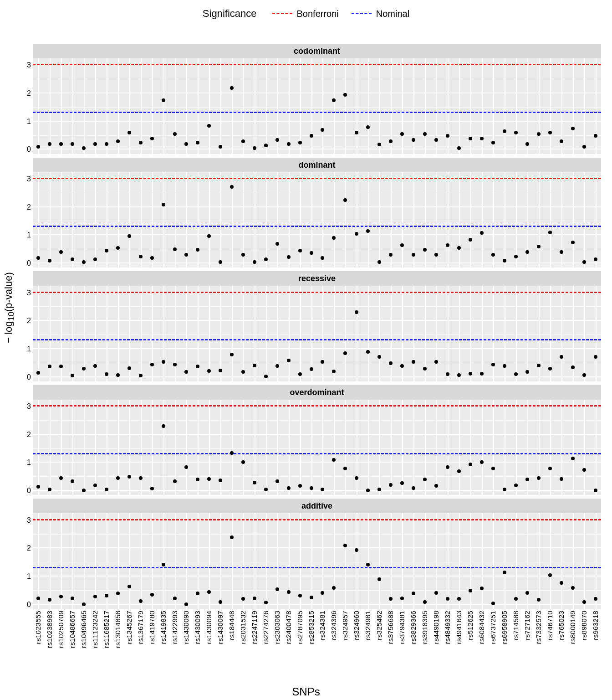 The width and height of the screenshot is (612, 700). Describe the element at coordinates (306, 14) in the screenshot. I see `legend: Significance Bonferroni Nominal` at that location.